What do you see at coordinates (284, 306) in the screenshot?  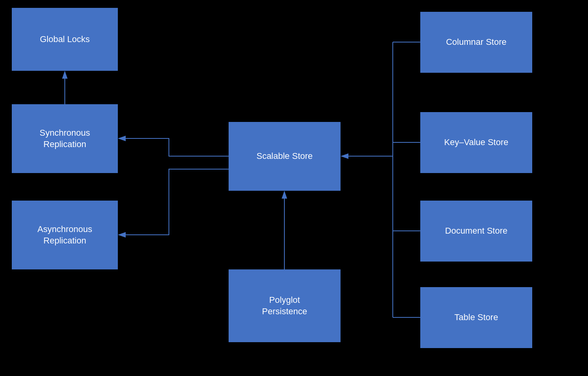 I see `polyglot-persistence-node: PolyglotPersistence` at bounding box center [284, 306].